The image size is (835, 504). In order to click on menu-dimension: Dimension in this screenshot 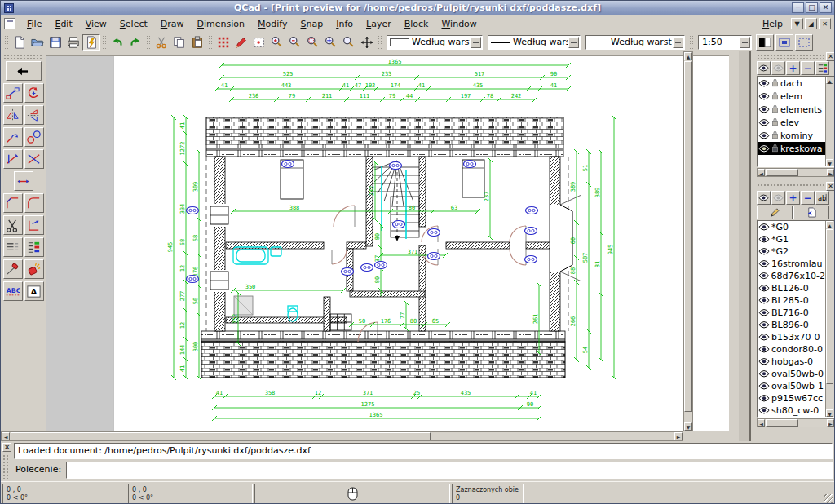, I will do `click(221, 24)`.